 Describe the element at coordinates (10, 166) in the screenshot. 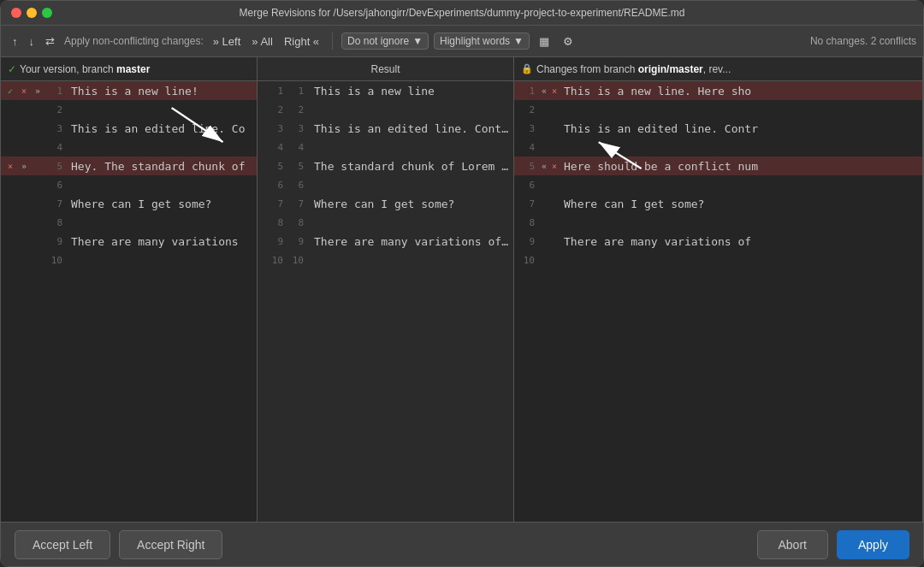

I see `reject-icon-l5: ×` at that location.